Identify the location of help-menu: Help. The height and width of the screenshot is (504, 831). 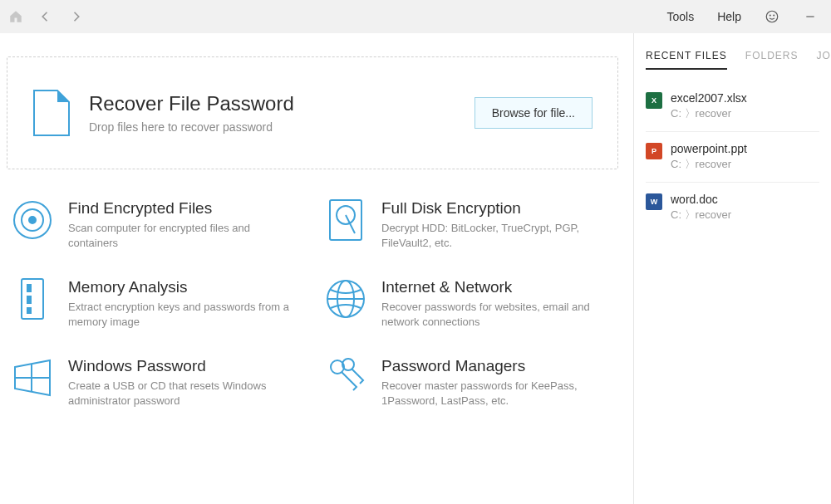
(730, 17).